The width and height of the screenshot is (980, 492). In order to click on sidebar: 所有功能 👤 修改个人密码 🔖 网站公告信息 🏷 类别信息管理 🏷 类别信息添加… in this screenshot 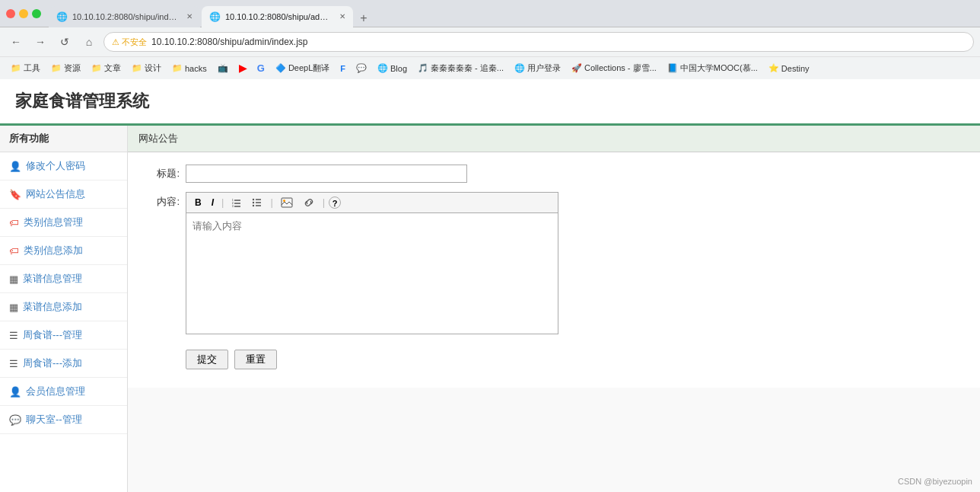, I will do `click(64, 309)`.